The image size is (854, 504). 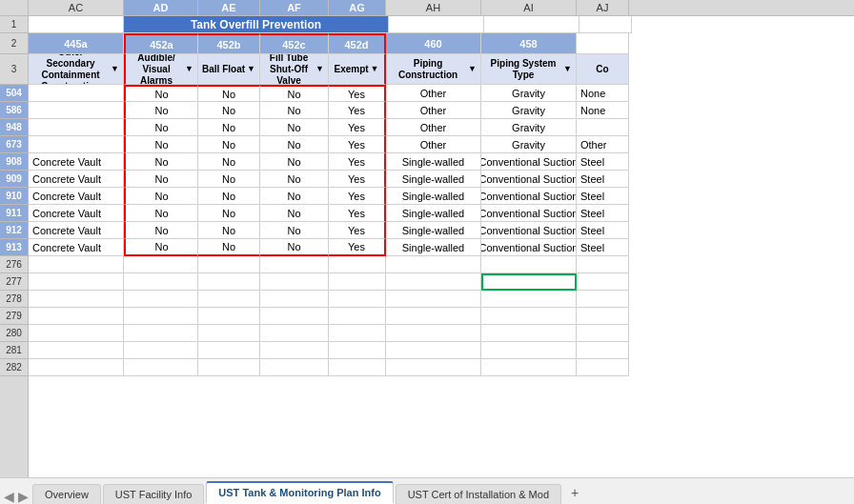 What do you see at coordinates (295, 248) in the screenshot?
I see `cell-913-af: No` at bounding box center [295, 248].